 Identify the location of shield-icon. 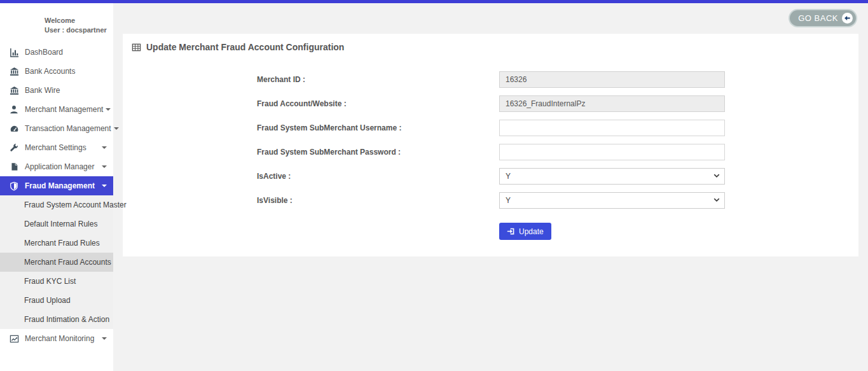
(14, 186).